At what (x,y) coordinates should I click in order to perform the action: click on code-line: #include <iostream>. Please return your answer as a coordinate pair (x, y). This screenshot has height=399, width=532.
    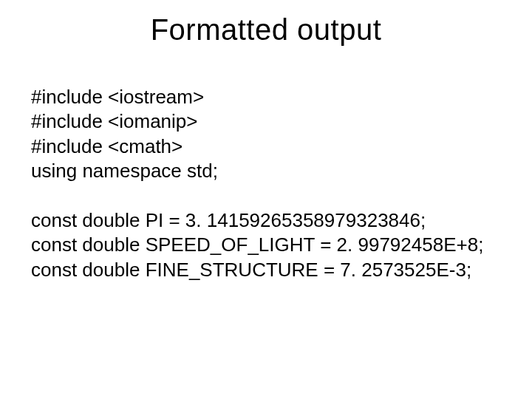
    Looking at the image, I should click on (266, 98).